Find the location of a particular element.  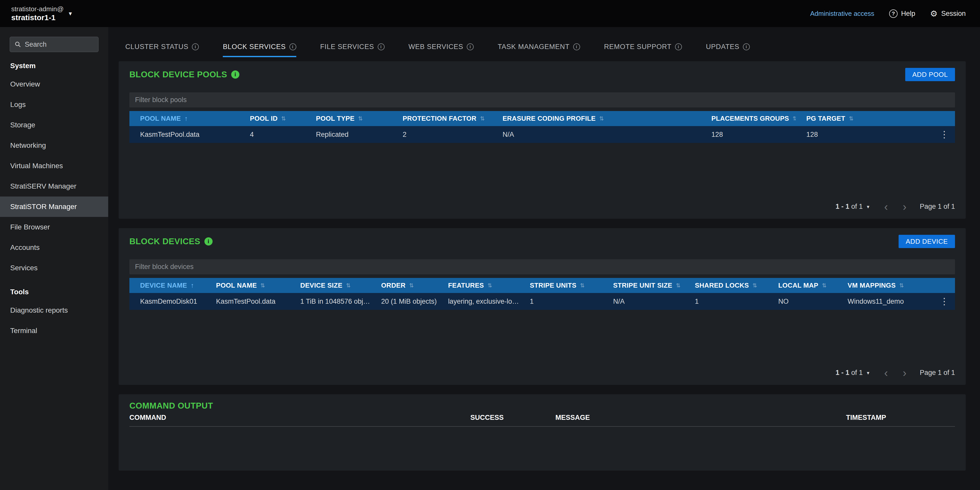

column-pool-type: POOL TYPE ⇅ is located at coordinates (348, 119).